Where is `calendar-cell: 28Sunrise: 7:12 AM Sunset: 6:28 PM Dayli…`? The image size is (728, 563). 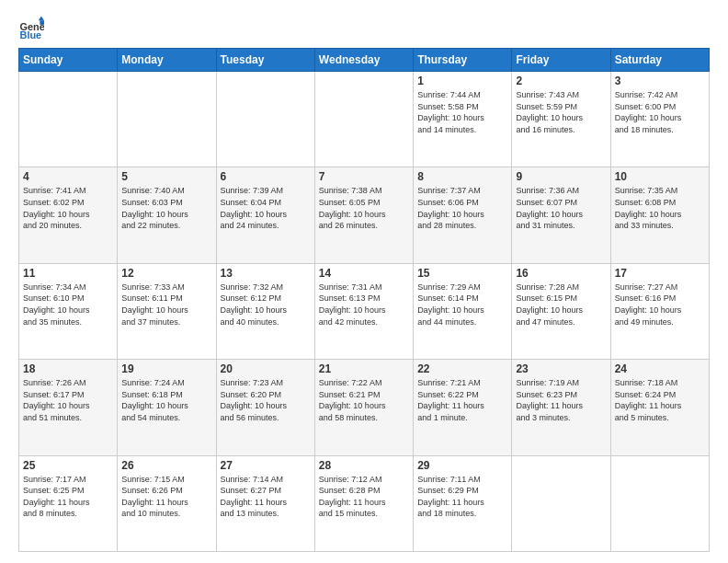
calendar-cell: 28Sunrise: 7:12 AM Sunset: 6:28 PM Dayli… is located at coordinates (364, 503).